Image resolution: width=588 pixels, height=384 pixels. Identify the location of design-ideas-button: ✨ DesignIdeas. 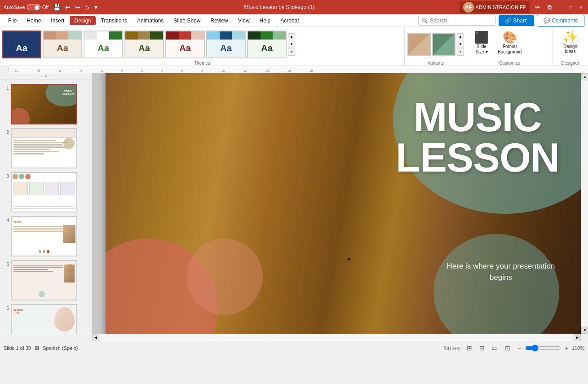
(570, 44).